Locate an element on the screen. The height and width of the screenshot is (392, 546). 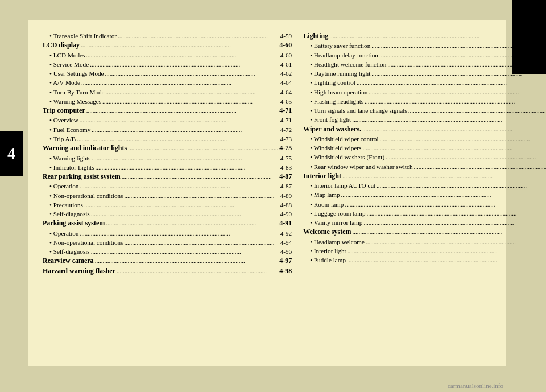
toc-item: Interior light .........................… is located at coordinates (424, 176).